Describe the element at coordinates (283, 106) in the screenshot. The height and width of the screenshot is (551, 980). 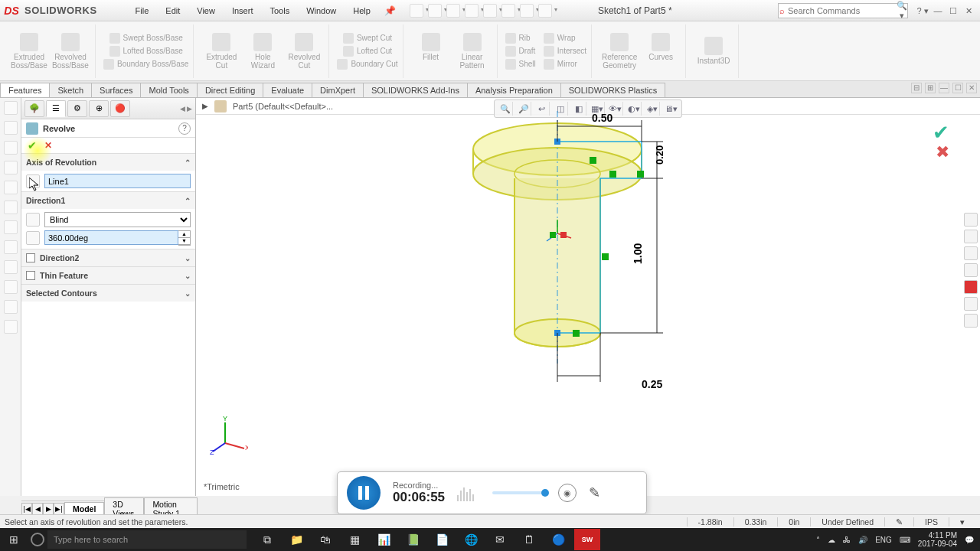
I see `breadcrumb: Part5 (Default<<Default>...` at that location.